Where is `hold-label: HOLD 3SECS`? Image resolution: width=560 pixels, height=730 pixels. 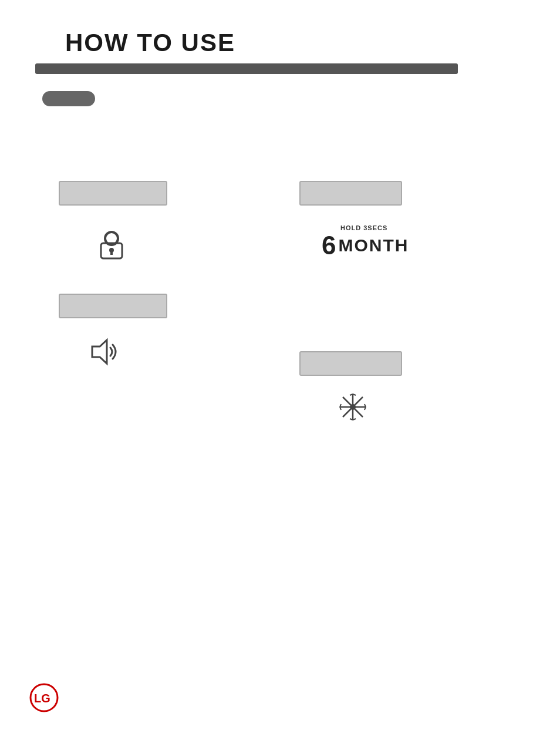 hold-label: HOLD 3SECS is located at coordinates (375, 228).